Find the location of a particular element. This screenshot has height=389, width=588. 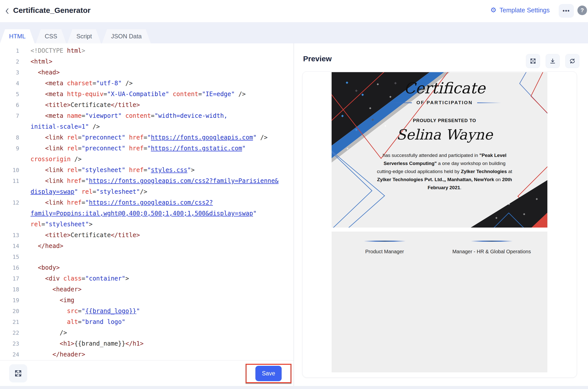

preview-download-button is located at coordinates (553, 61).